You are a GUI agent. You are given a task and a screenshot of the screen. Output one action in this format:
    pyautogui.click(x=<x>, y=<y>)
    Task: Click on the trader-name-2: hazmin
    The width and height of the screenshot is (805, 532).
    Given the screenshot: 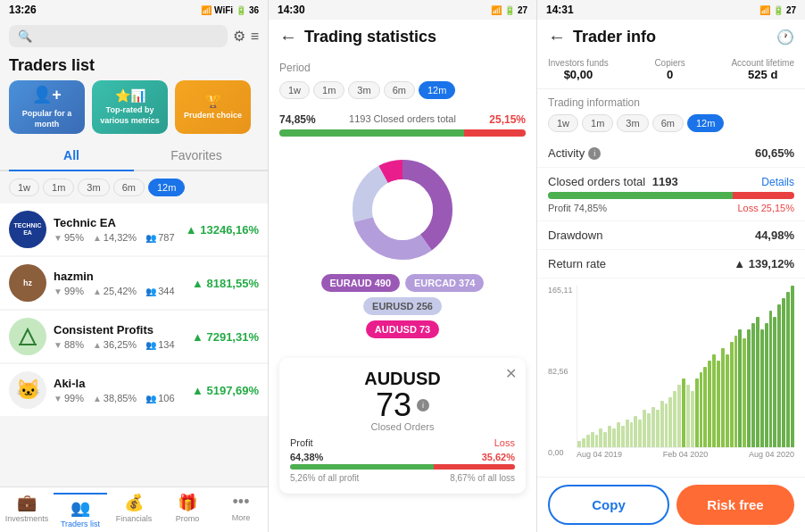 What is the action you would take?
    pyautogui.click(x=120, y=277)
    